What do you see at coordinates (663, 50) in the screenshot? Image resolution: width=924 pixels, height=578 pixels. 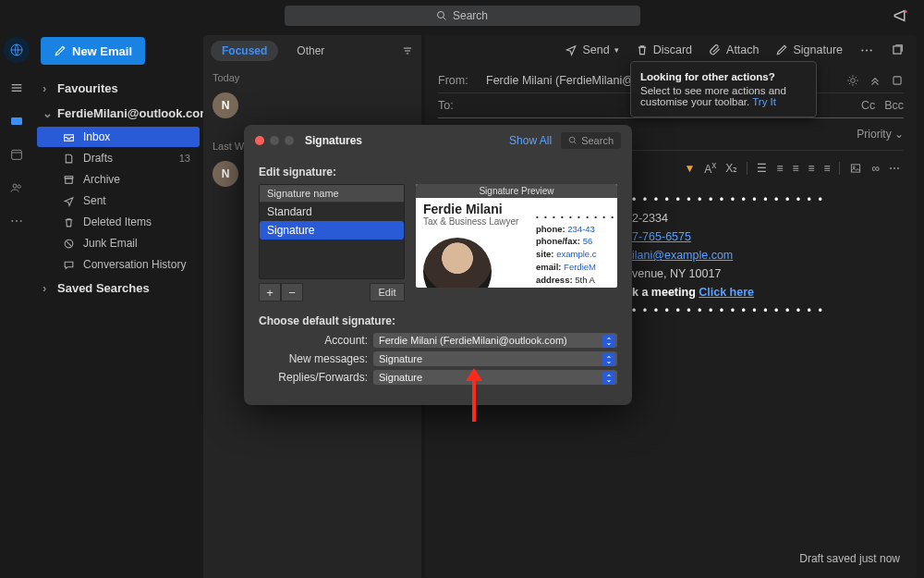 I see `discard-button: Discard` at bounding box center [663, 50].